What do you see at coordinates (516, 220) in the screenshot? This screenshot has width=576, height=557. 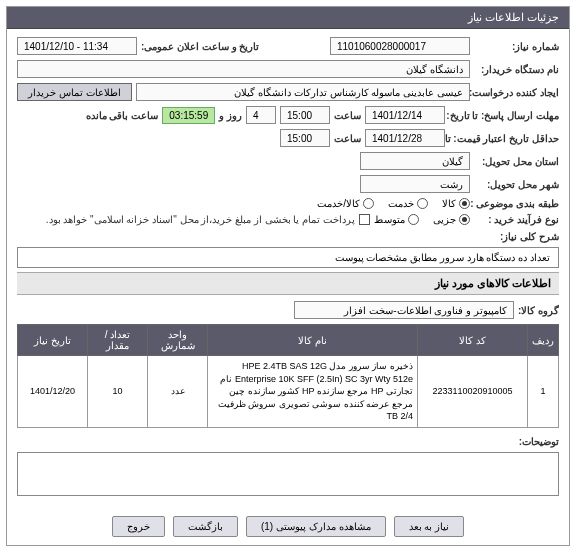 I see `process-label: نوع فرآیند خرید :` at bounding box center [516, 220].